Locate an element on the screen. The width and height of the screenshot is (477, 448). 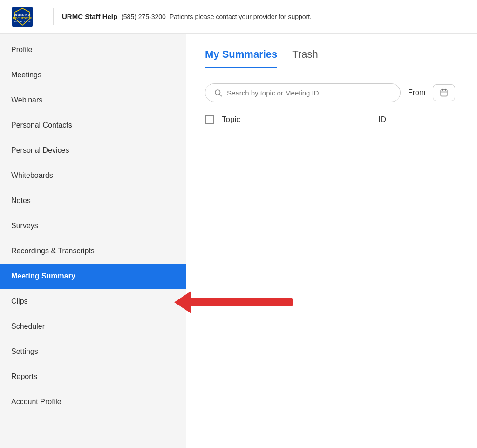
sidebar-item-meetings: Meetings is located at coordinates (93, 75).